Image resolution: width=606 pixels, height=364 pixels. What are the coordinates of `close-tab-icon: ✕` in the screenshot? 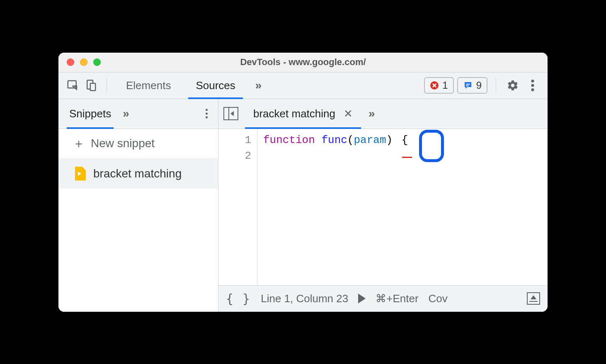 It's located at (348, 114).